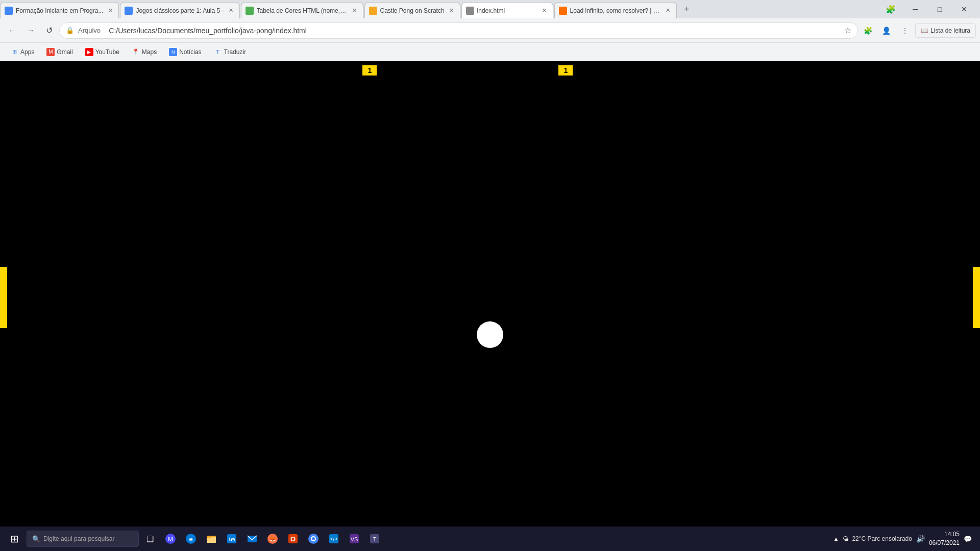  Describe the element at coordinates (14, 539) in the screenshot. I see `start-button: ⊞` at that location.